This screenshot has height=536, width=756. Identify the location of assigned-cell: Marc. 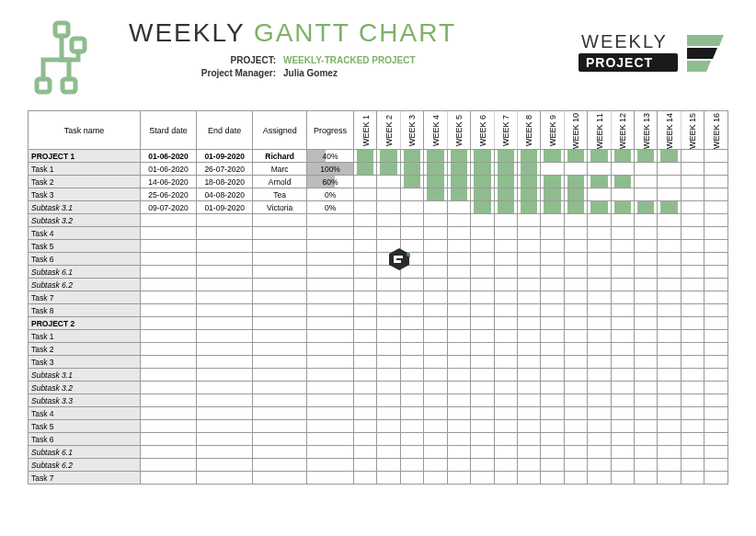
(280, 169).